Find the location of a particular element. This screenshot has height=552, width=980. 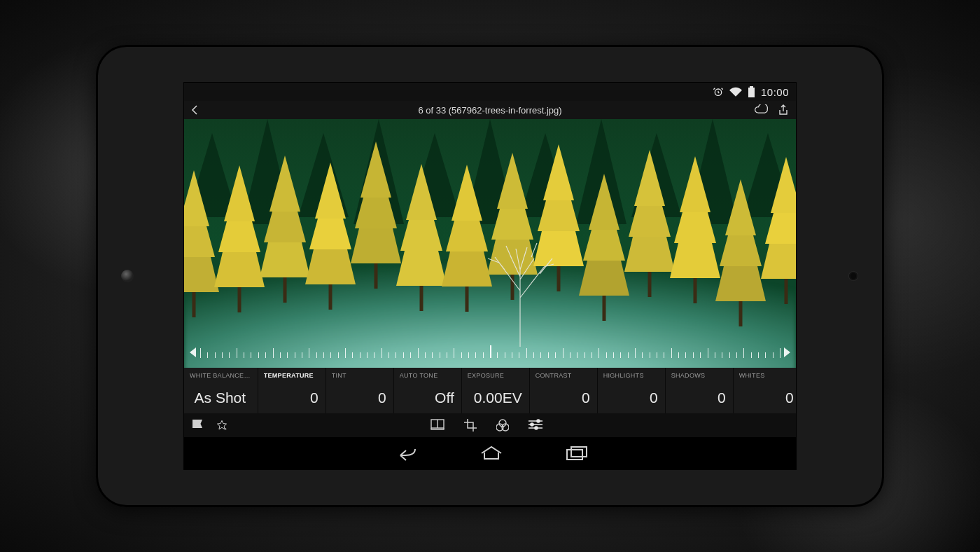

nav-back-icon is located at coordinates (405, 453).